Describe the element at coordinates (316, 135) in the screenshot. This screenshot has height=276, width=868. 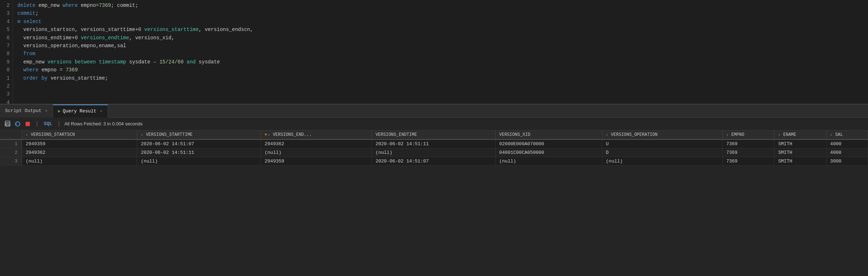
I see `col-header-versions-end---: ▼⇕ VERSIONS_END...` at that location.